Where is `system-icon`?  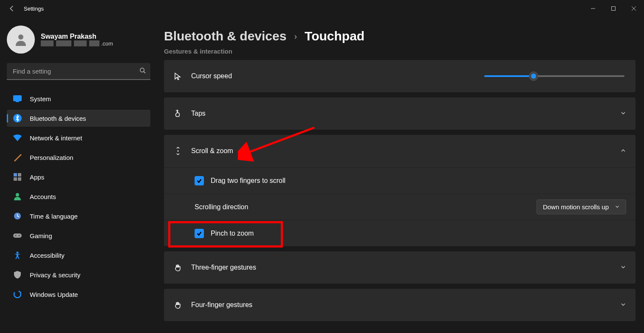 system-icon is located at coordinates (17, 99).